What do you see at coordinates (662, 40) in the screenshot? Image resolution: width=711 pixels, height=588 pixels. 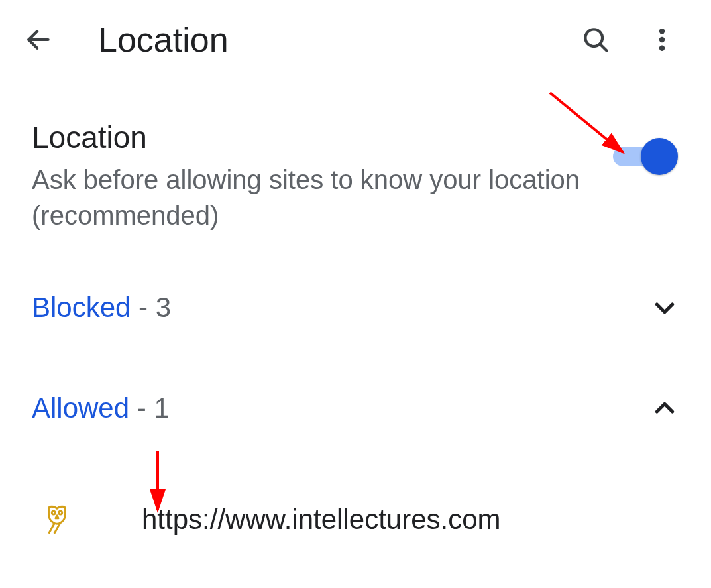 I see `more-button` at bounding box center [662, 40].